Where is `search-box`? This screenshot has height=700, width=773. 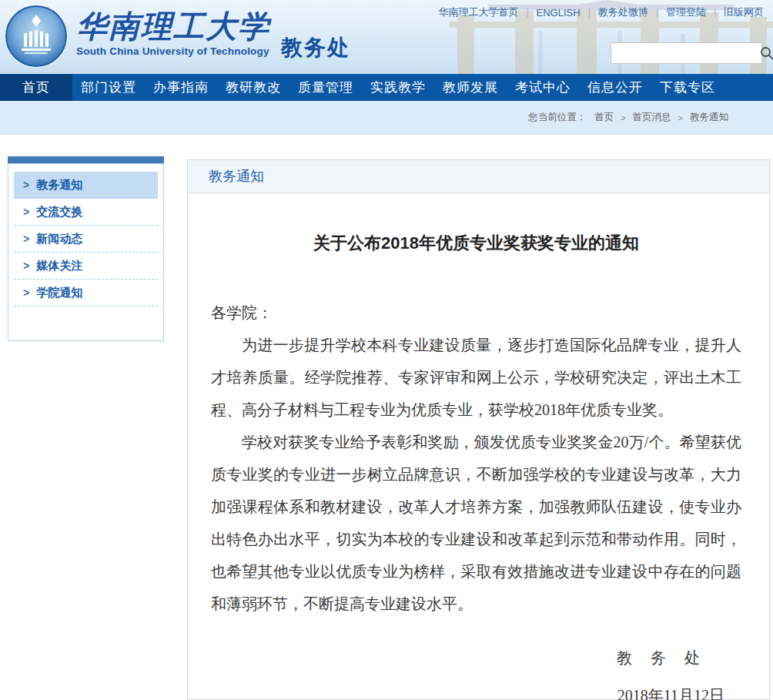
search-box is located at coordinates (687, 53).